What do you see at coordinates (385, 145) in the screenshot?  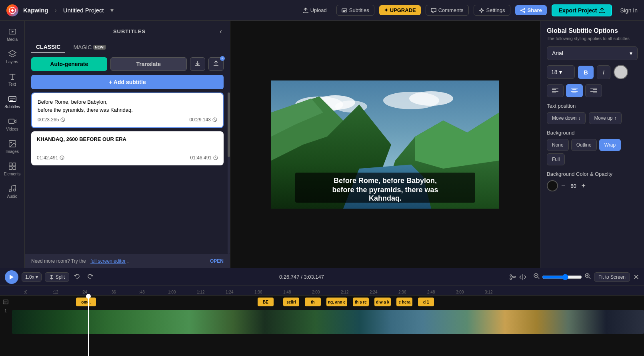 I see `video-frame: Before Rome, before Babylon, before the …` at bounding box center [385, 145].